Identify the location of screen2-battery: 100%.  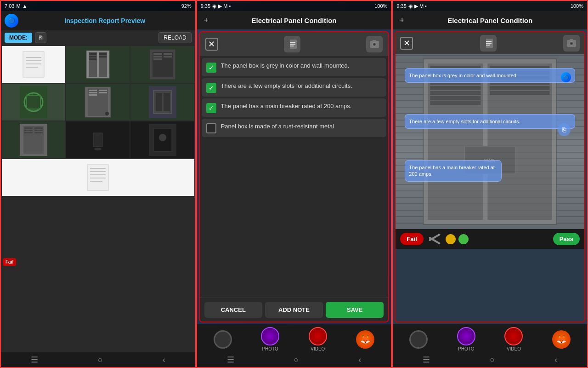
(381, 6).